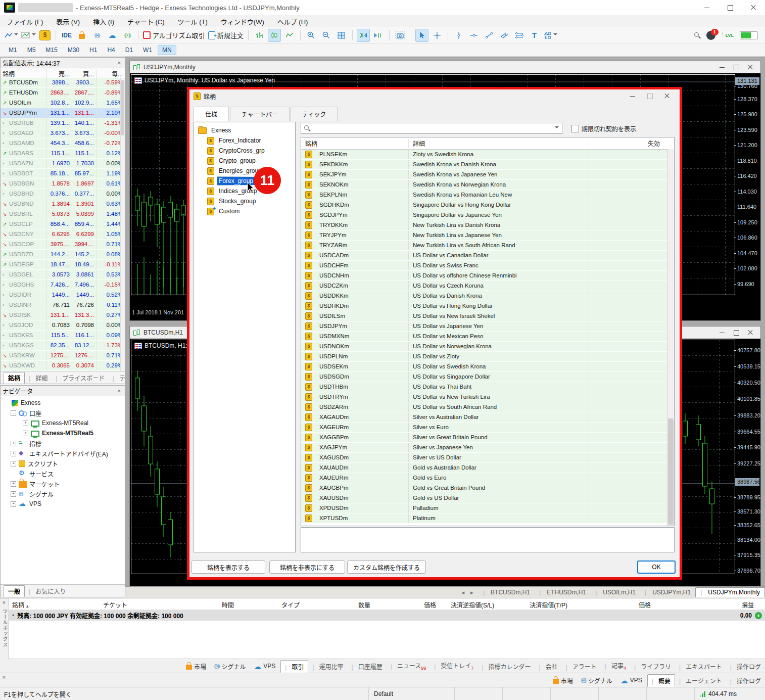 The width and height of the screenshot is (765, 700). I want to click on symbol-row: XAUGBPm Gold vs Great Britain Pound, so click(488, 488).